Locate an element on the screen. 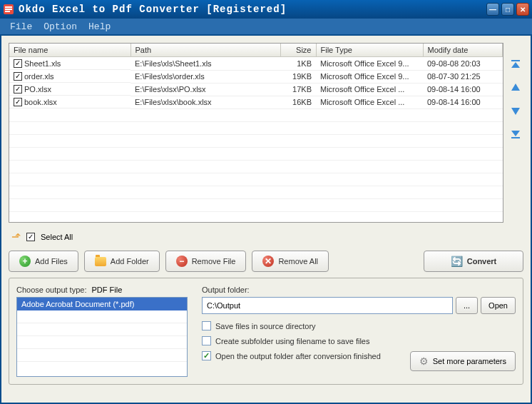 Image resolution: width=532 pixels, height=404 pixels. col-date: Modify date is located at coordinates (463, 50).